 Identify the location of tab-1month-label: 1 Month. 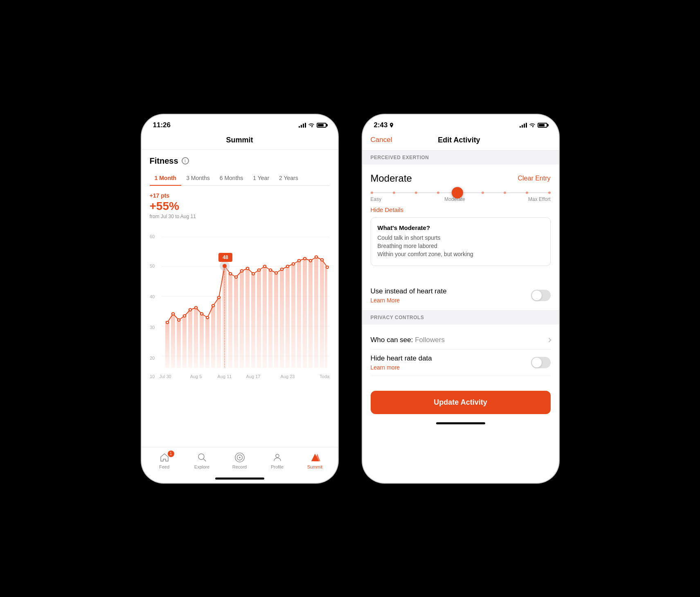
(166, 178).